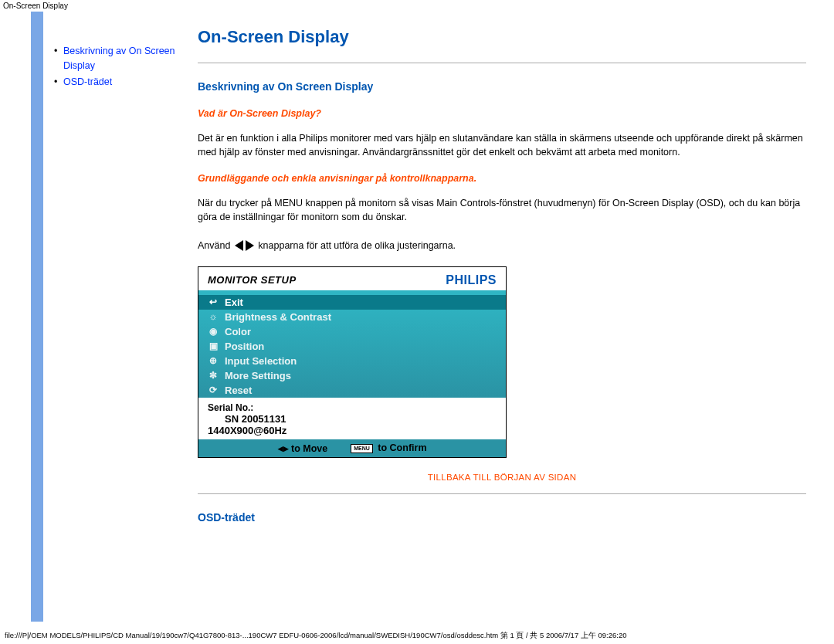 This screenshot has height=644, width=834. Describe the element at coordinates (502, 477) in the screenshot. I see `back-to-top-wrap: TILLBAKA TILL BÖRJAN AV SIDAN` at that location.